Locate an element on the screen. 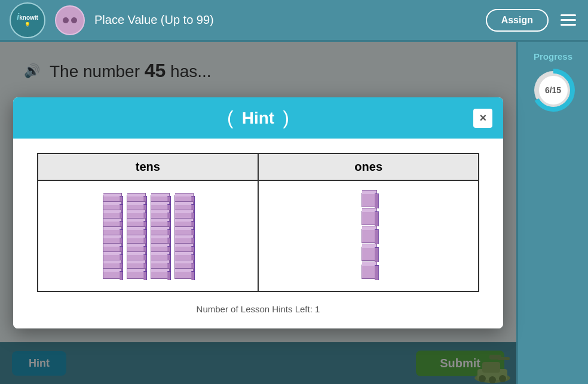 This screenshot has height=384, width=588. header: iknowit 💡 Place Value (Up to 99) Assign is located at coordinates (294, 21).